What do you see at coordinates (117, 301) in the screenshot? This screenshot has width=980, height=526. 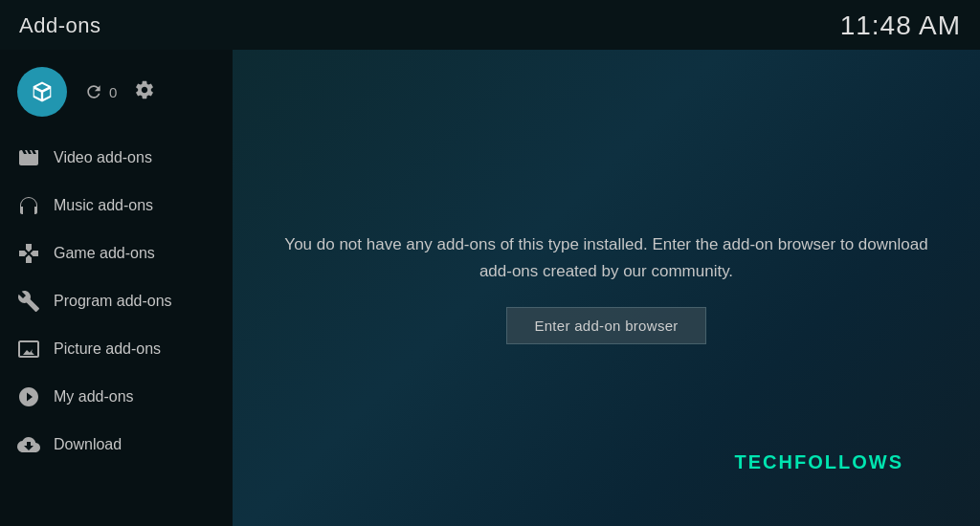 I see `sidebar-item-program-addons: Program add-ons` at bounding box center [117, 301].